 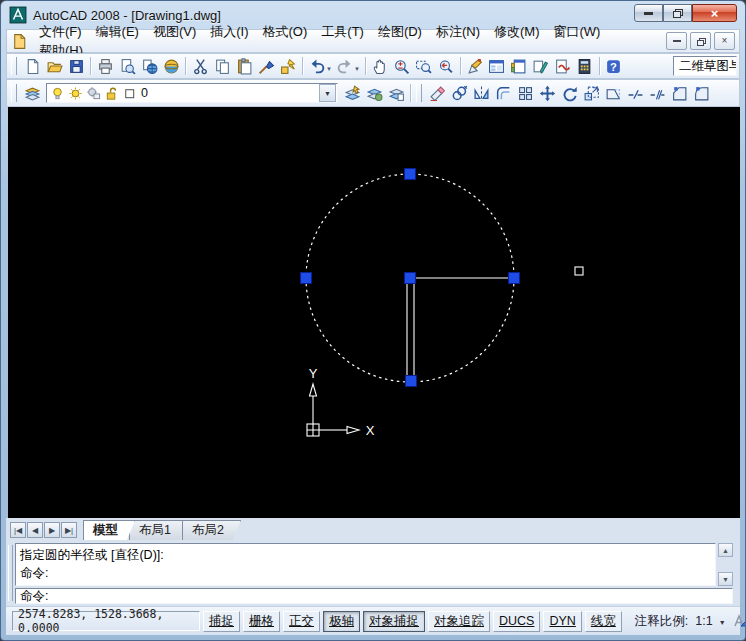 What do you see at coordinates (200, 66) in the screenshot?
I see `cut-button` at bounding box center [200, 66].